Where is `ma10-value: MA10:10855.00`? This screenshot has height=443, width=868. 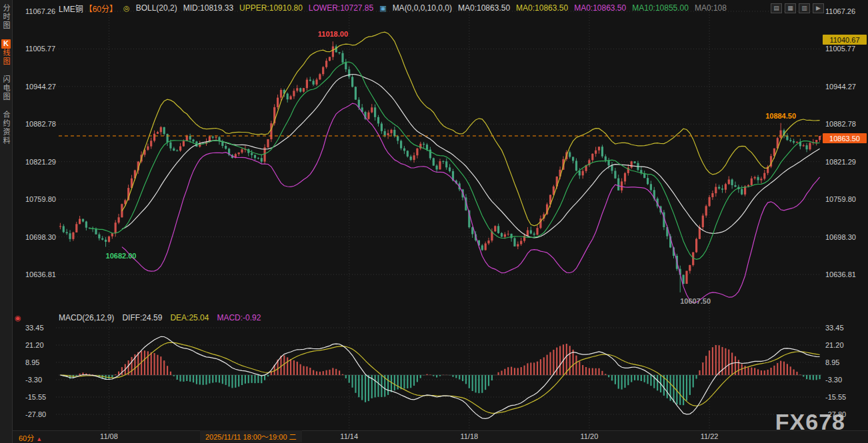
ma10-value: MA10:10855.00 is located at coordinates (660, 8).